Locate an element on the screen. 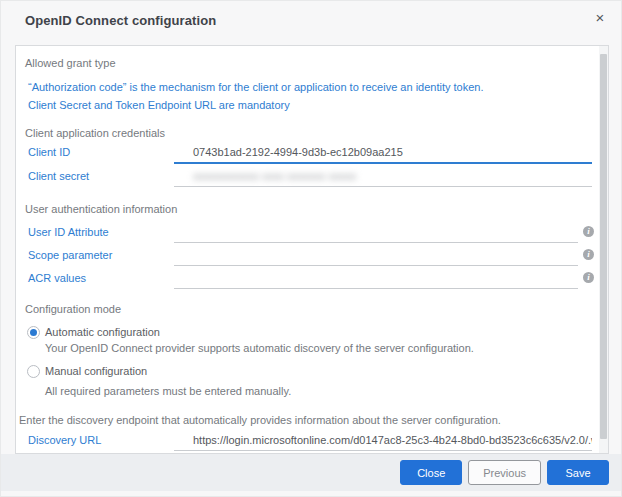 The height and width of the screenshot is (497, 622). user-id-attribute-label: User ID Attribute is located at coordinates (68, 232).